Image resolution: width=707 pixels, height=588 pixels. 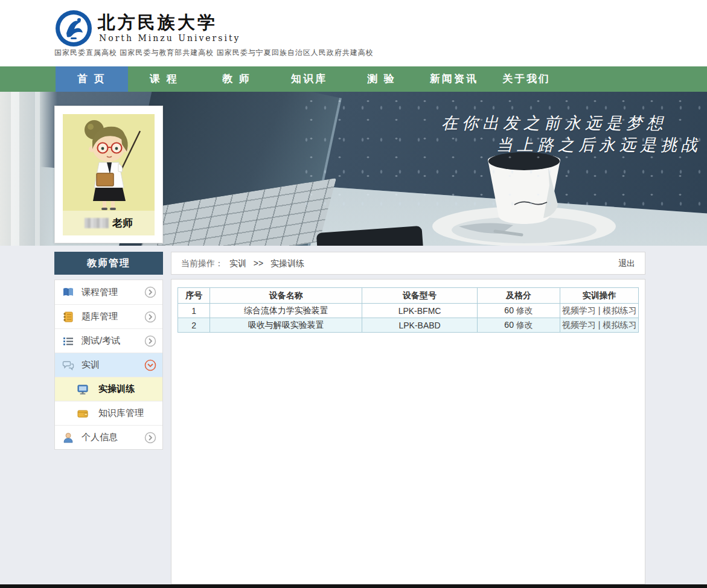 I want to click on banner-slogan-line2: 当上路之后永远是挑战, so click(x=599, y=145).